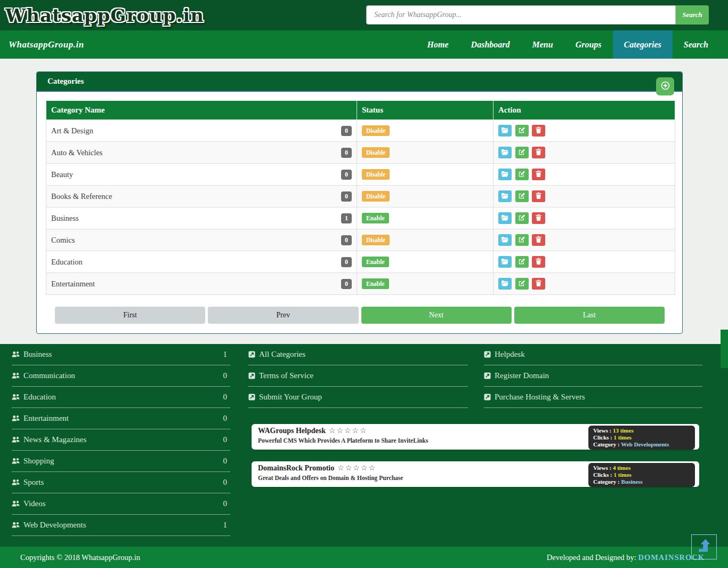 This screenshot has width=728, height=568. Describe the element at coordinates (643, 45) in the screenshot. I see `nav-item-categories: Categories` at that location.